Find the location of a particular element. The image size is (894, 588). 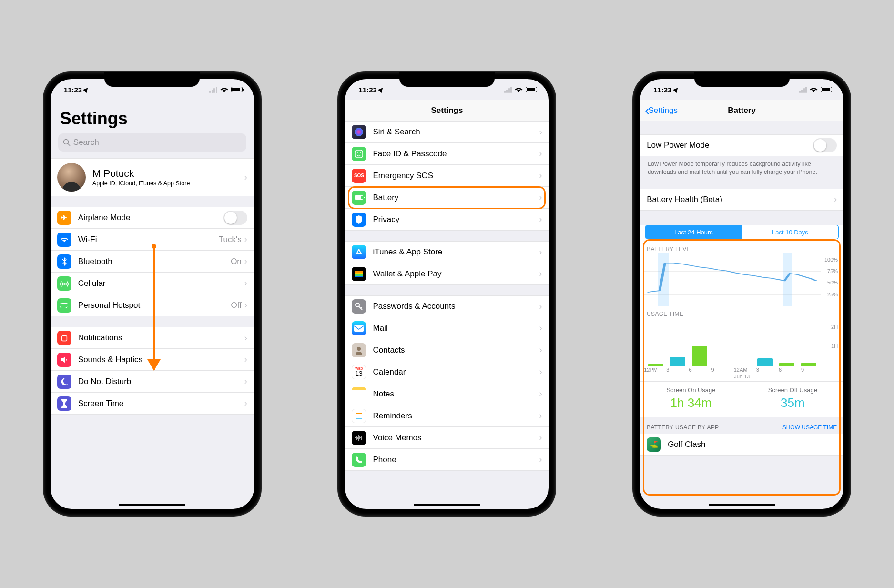

search-placeholder: Search is located at coordinates (86, 142).